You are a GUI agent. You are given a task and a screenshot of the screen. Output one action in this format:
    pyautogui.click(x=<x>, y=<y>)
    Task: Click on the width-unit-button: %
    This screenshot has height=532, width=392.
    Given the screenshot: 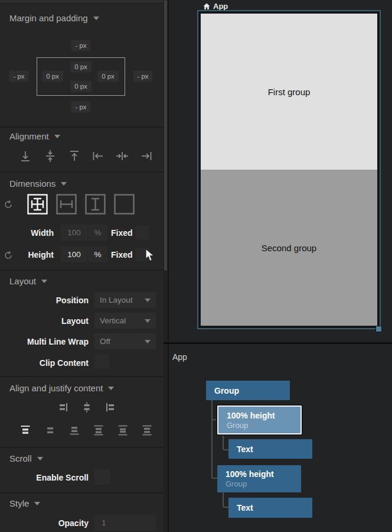 What is the action you would take?
    pyautogui.click(x=98, y=233)
    